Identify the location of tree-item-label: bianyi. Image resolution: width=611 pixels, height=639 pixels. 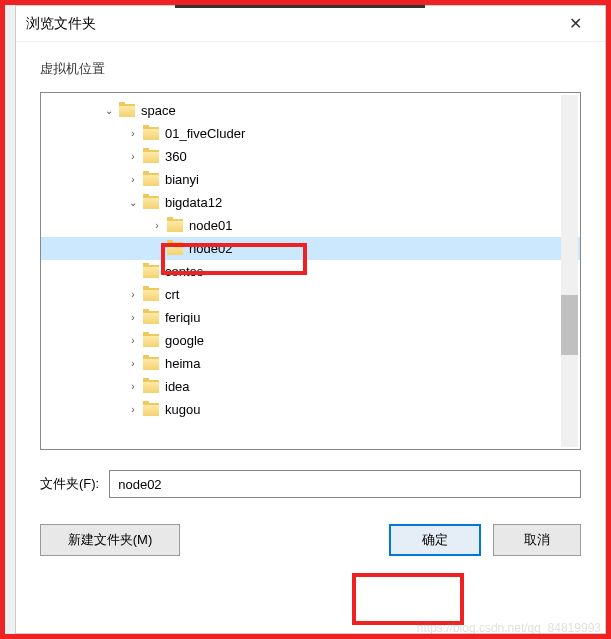
(182, 180).